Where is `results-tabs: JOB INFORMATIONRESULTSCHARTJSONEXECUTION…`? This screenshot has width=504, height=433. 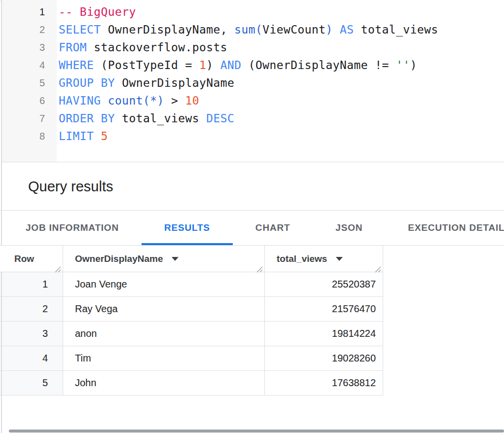
results-tabs: JOB INFORMATIONRESULTSCHARTJSONEXECUTION… is located at coordinates (252, 228).